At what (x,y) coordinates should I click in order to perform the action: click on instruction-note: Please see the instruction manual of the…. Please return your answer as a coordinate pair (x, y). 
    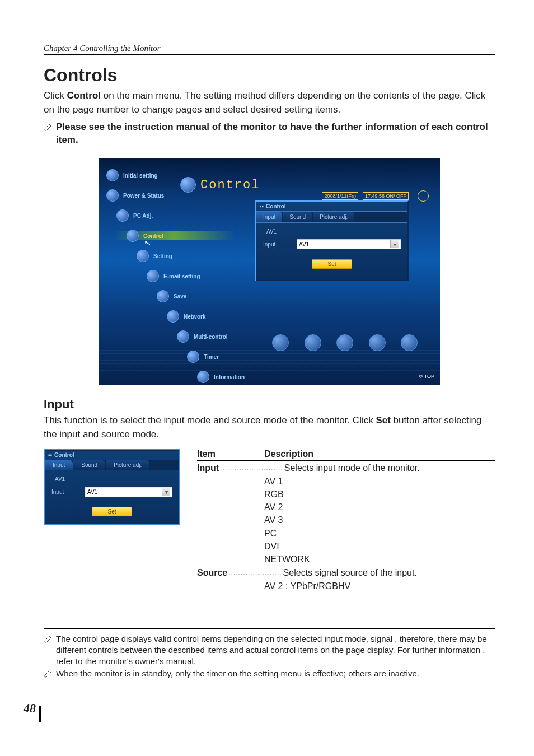
    Looking at the image, I should click on (275, 134).